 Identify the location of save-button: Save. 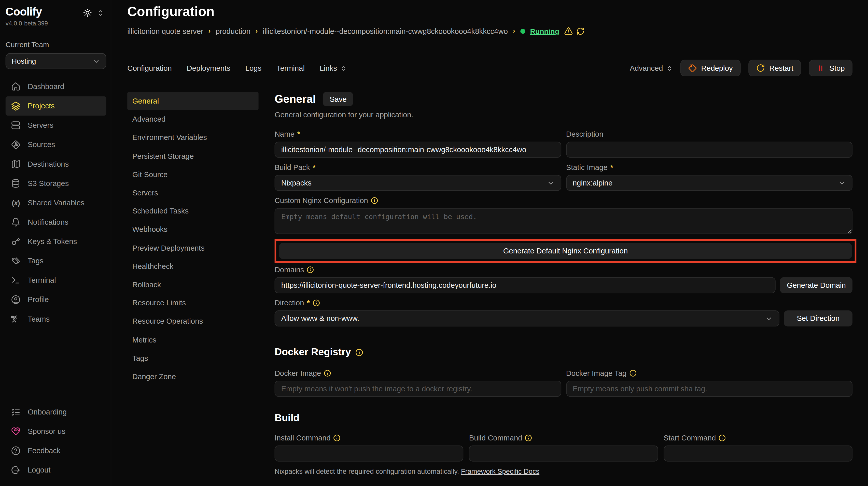
(338, 99).